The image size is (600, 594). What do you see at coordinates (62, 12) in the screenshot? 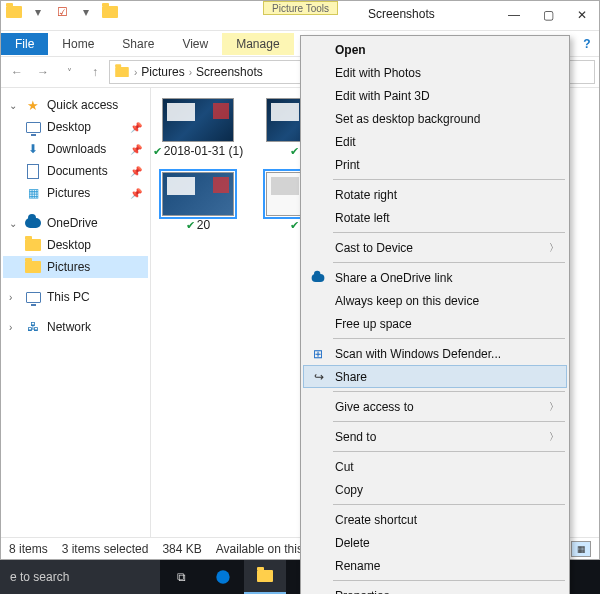
I see `quick-access-toolbar: ▾ ☑ ▾` at bounding box center [62, 12].